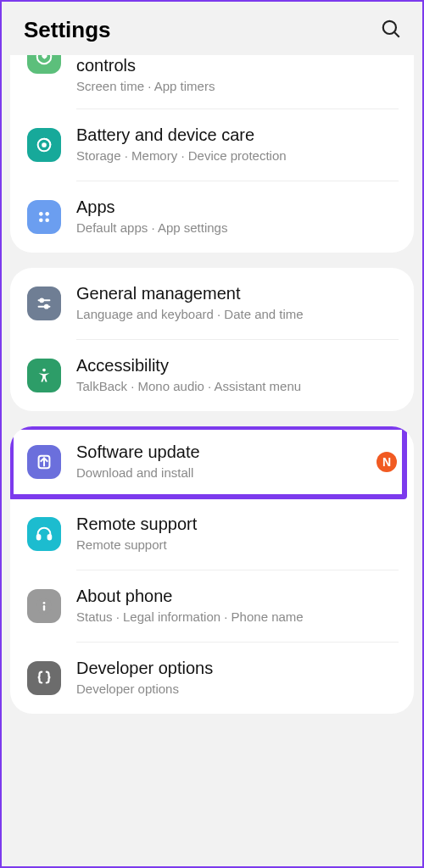 This screenshot has height=868, width=424. What do you see at coordinates (223, 461) in the screenshot?
I see `row-text: Software update Download and install` at bounding box center [223, 461].